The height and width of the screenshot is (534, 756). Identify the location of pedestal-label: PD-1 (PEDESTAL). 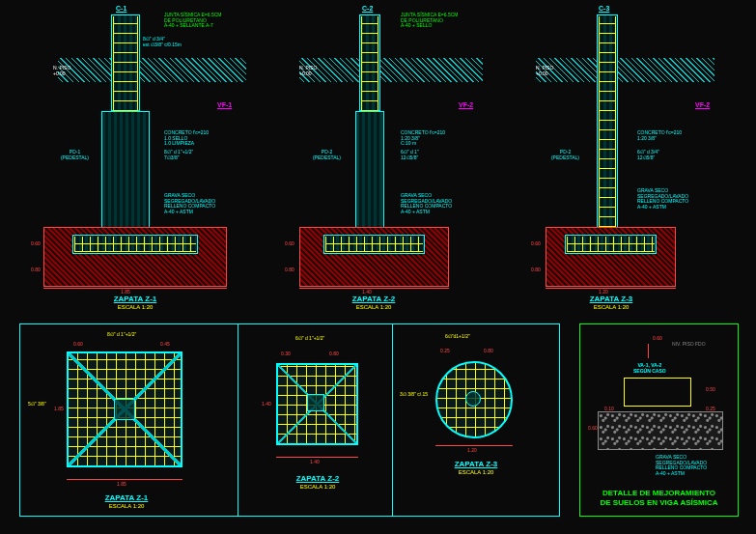
(75, 155).